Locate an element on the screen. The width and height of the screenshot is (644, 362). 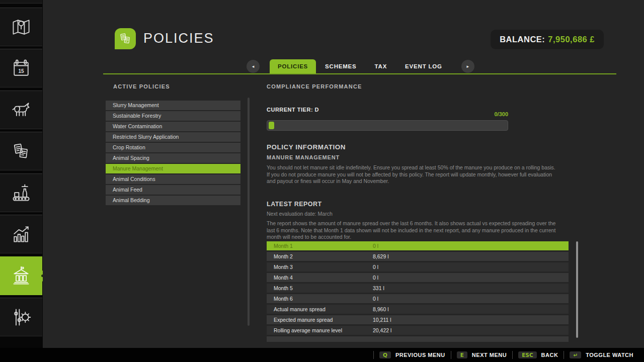
tab-underline is located at coordinates (360, 74).